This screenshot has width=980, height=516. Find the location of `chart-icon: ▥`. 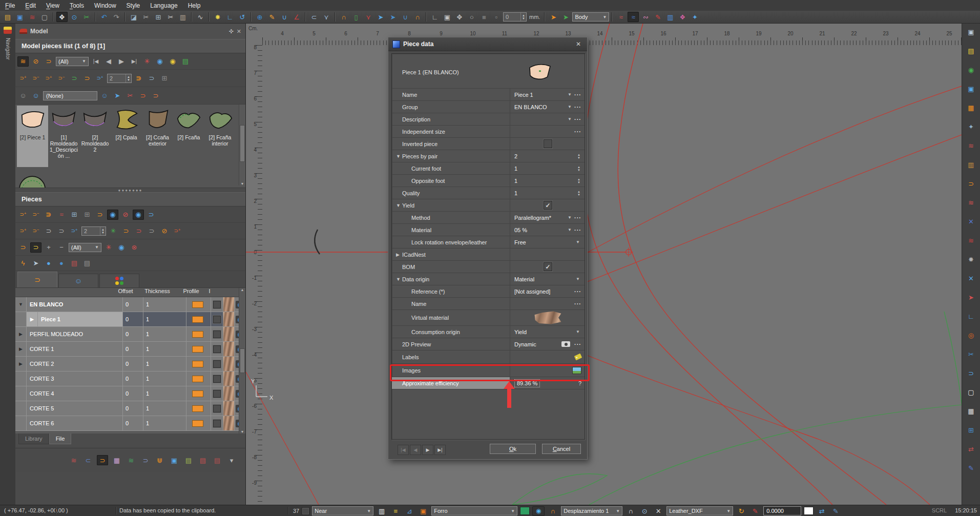

chart-icon: ▥ is located at coordinates (670, 17).